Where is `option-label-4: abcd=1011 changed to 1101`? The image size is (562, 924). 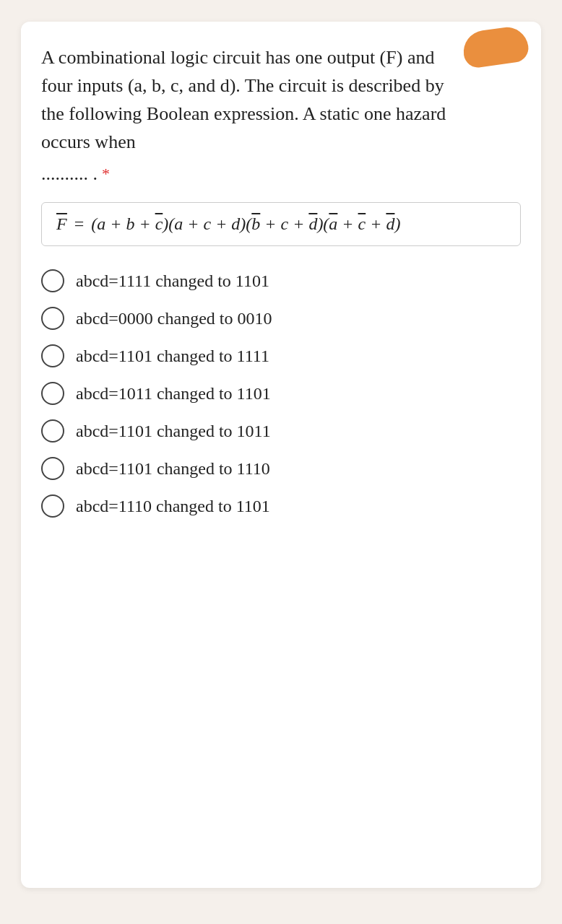 option-label-4: abcd=1011 changed to 1101 is located at coordinates (173, 394).